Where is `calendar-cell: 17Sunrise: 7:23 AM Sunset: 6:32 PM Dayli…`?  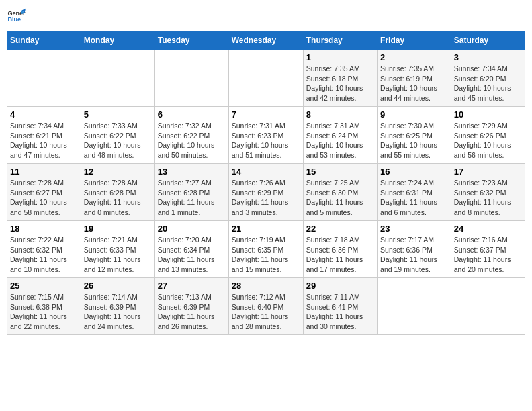 calendar-cell: 17Sunrise: 7:23 AM Sunset: 6:32 PM Dayli… is located at coordinates (488, 192).